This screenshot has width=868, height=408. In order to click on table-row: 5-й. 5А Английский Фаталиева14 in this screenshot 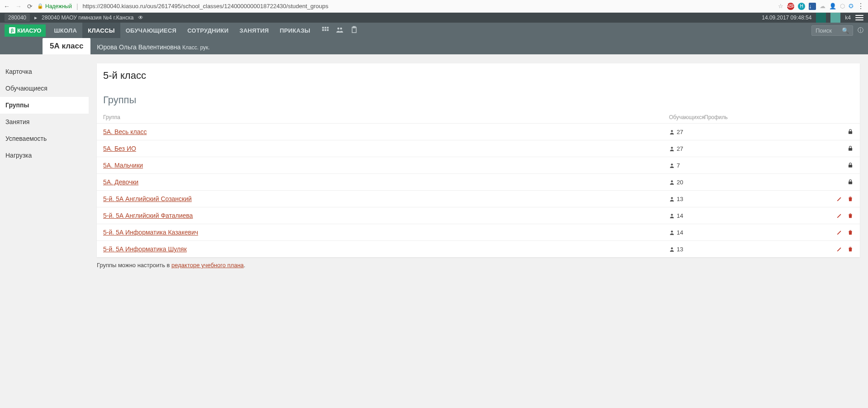, I will do `click(479, 216)`.